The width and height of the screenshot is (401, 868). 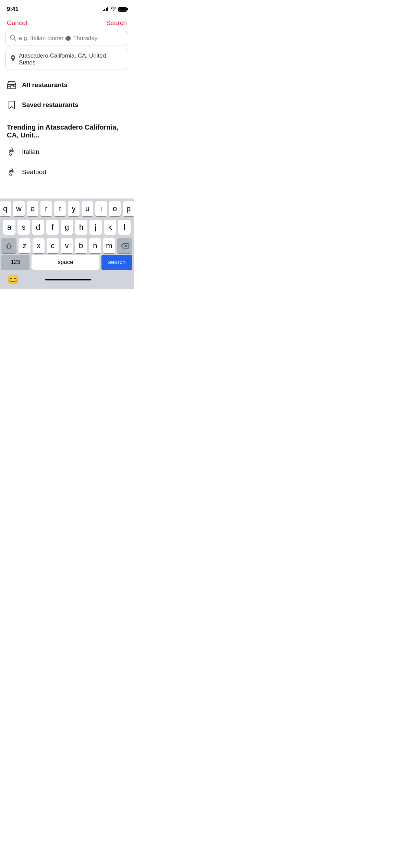 I want to click on delete-key, so click(x=125, y=246).